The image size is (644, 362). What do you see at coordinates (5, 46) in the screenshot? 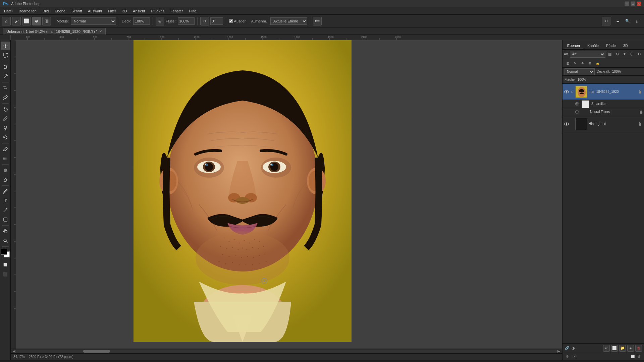
I see `move-tool-button` at bounding box center [5, 46].